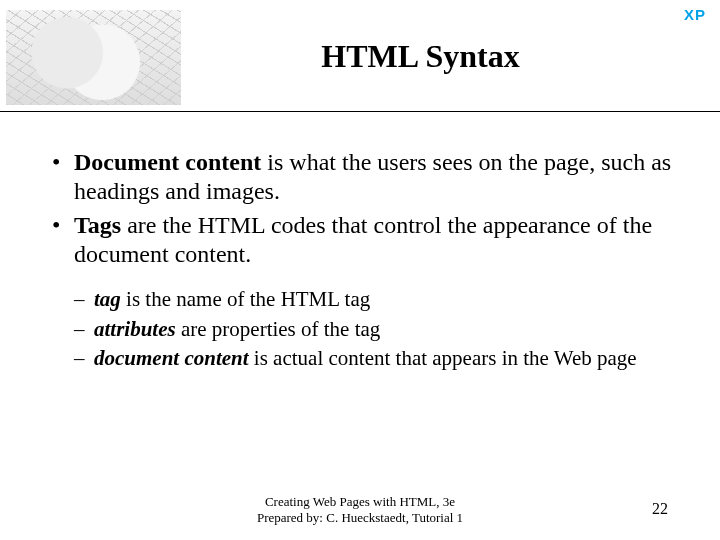  I want to click on slide-footer: Creating Web Pages with HTML, 3e Prepare…, so click(360, 510).